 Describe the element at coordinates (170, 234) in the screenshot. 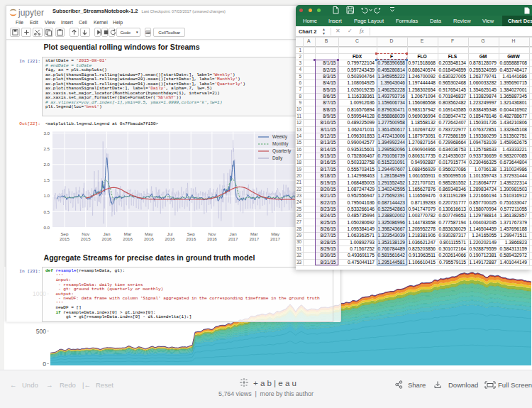

I see `svg-text: Jul` at that location.